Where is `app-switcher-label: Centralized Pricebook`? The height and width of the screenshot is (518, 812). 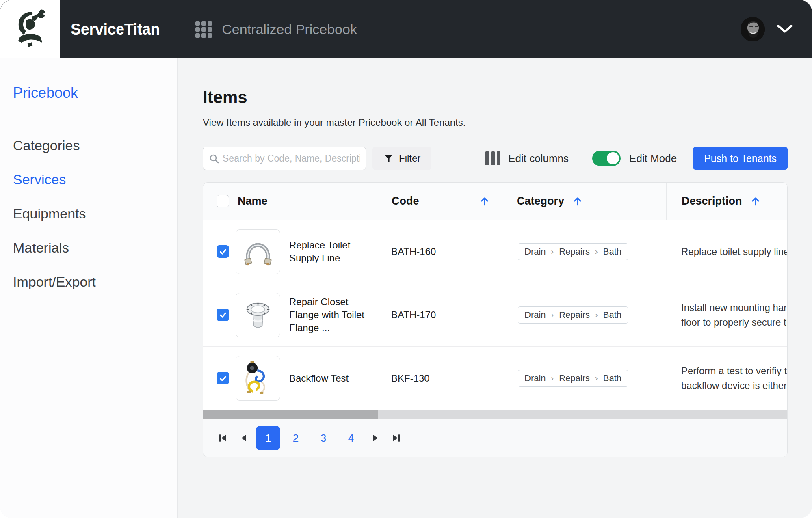 app-switcher-label: Centralized Pricebook is located at coordinates (289, 29).